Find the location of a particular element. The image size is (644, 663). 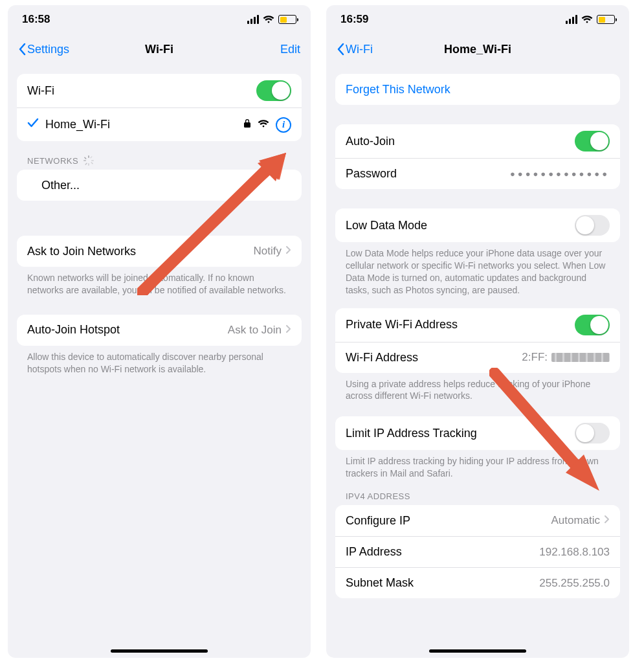

nav-bar: Wi-Fi Home_Wi-Fi is located at coordinates (478, 49).